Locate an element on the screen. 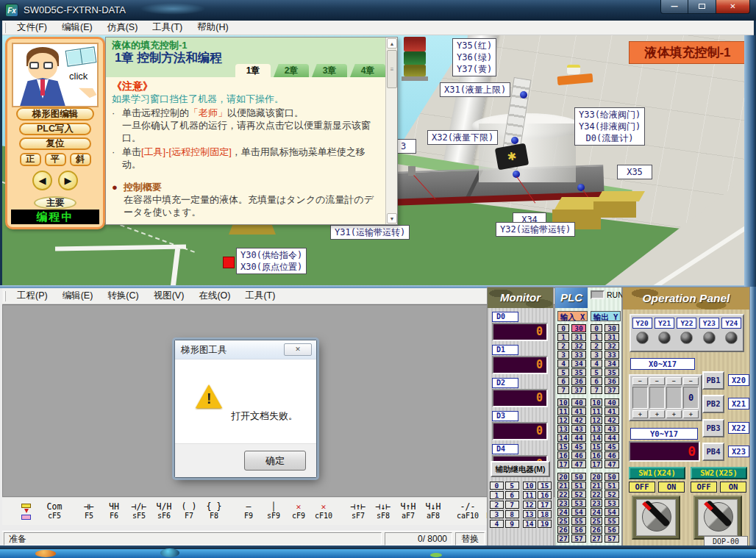 This screenshot has height=558, width=756. m-relay-cell: 11 is located at coordinates (529, 496).